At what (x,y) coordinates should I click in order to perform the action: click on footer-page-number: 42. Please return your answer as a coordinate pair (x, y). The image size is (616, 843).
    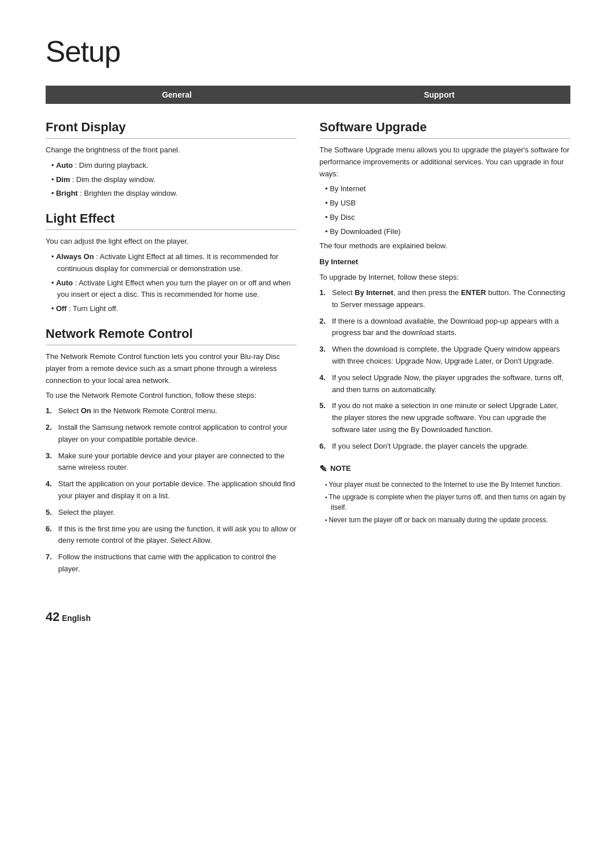
    Looking at the image, I should click on (52, 616).